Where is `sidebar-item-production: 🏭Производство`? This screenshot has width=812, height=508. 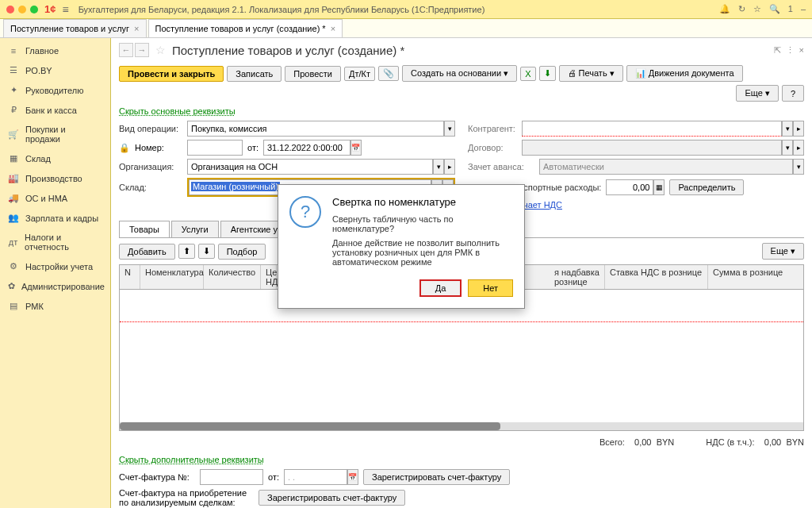
sidebar-item-production: 🏭Производство is located at coordinates (56, 178).